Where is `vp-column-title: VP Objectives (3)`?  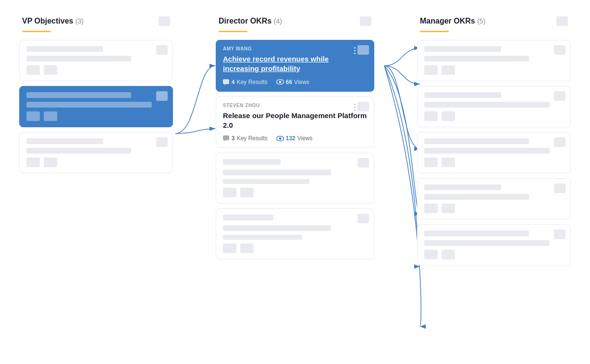
vp-column-title: VP Objectives (3) is located at coordinates (53, 21).